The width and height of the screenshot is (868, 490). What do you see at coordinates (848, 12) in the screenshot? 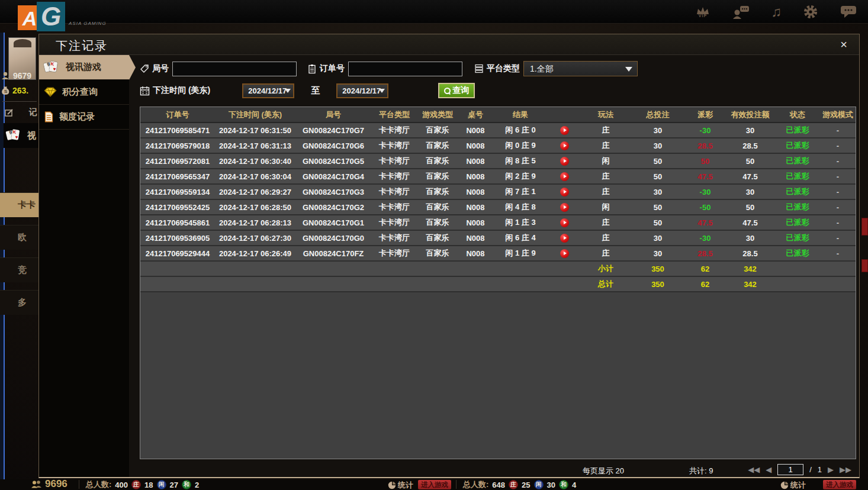
I see `chat-bubble-icon` at bounding box center [848, 12].